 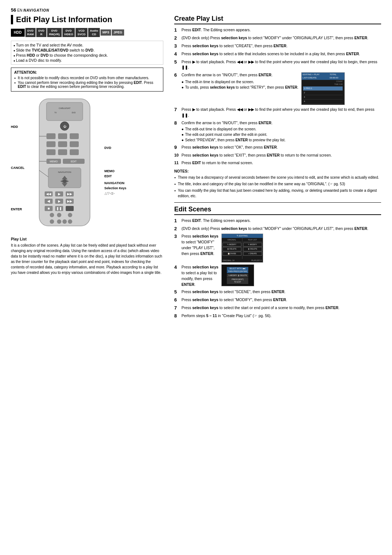 What do you see at coordinates (278, 184) in the screenshot?
I see `create-playlist-notes: NOTES: There may be a discrepancy of sev…` at bounding box center [278, 184].